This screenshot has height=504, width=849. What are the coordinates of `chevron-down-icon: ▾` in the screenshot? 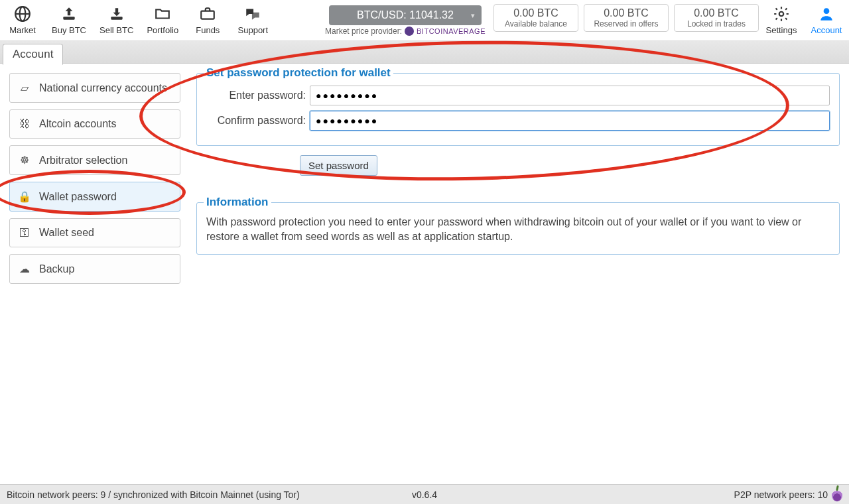 It's located at (473, 16).